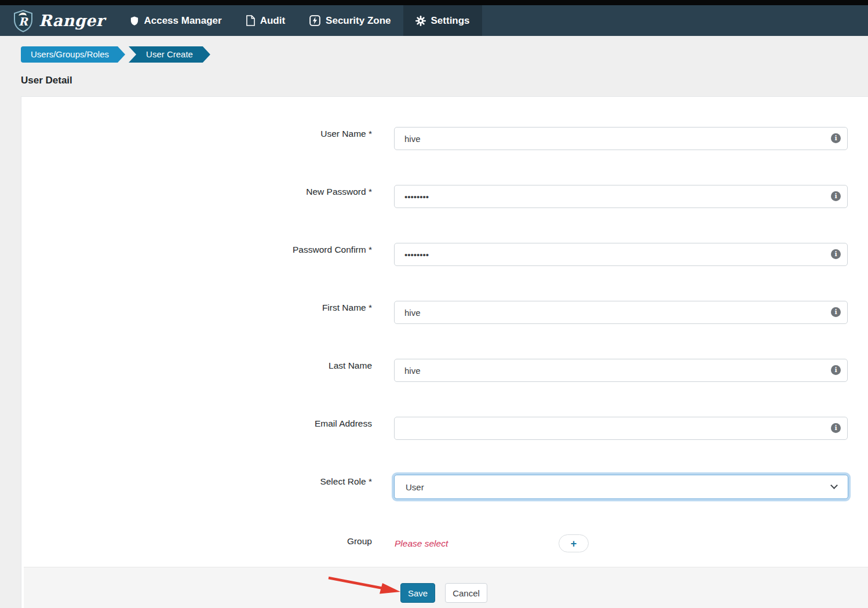 The height and width of the screenshot is (608, 868). Describe the element at coordinates (621, 312) in the screenshot. I see `first-name-input` at that location.